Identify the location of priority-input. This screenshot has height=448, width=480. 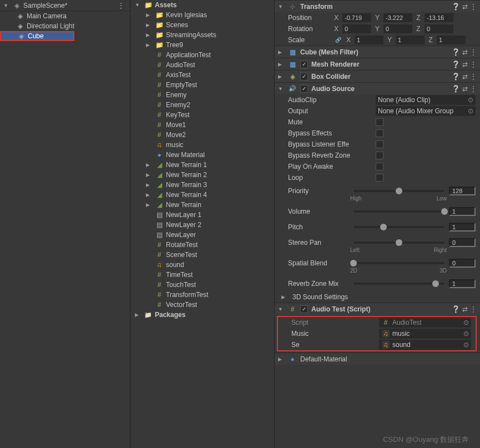
(462, 191).